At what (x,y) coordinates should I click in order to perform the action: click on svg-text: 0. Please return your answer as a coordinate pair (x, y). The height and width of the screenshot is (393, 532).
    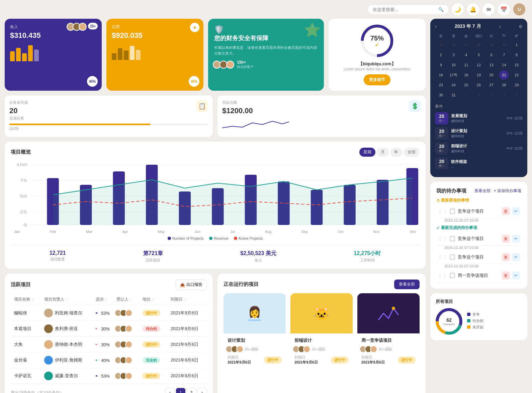
    Looking at the image, I should click on (25, 225).